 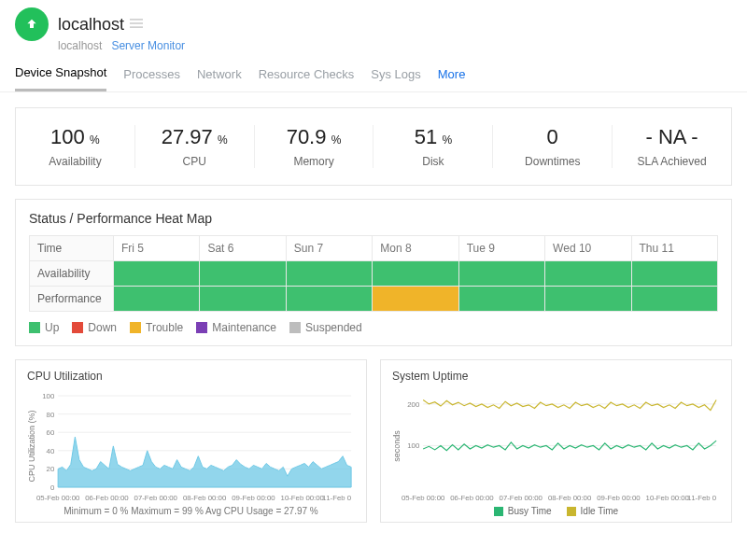 What do you see at coordinates (195, 147) in the screenshot?
I see `stat-cpu: 27.97 %CPU` at bounding box center [195, 147].